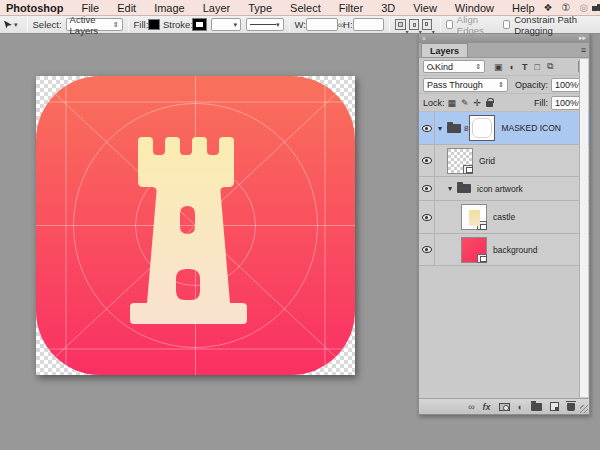 The height and width of the screenshot is (450, 600). Describe the element at coordinates (482, 128) in the screenshot. I see `vector-mask-thumbnail` at that location.